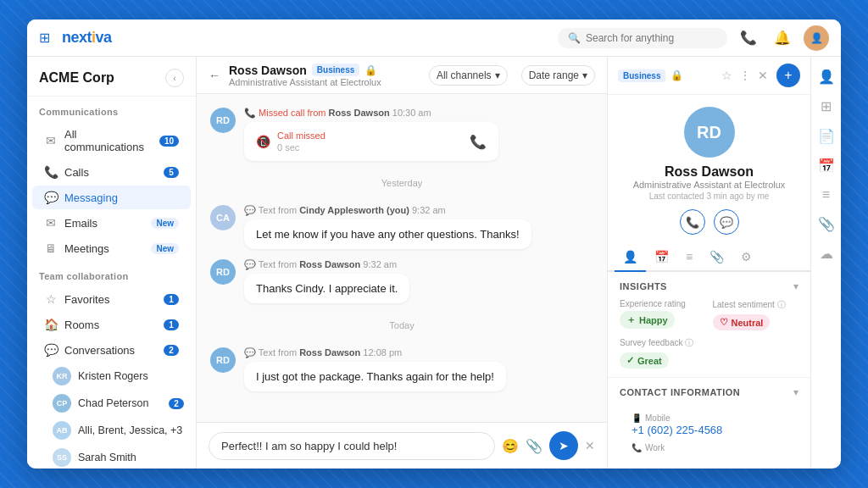 This screenshot has width=868, height=488. I want to click on nav-person-icon: 👤, so click(826, 76).